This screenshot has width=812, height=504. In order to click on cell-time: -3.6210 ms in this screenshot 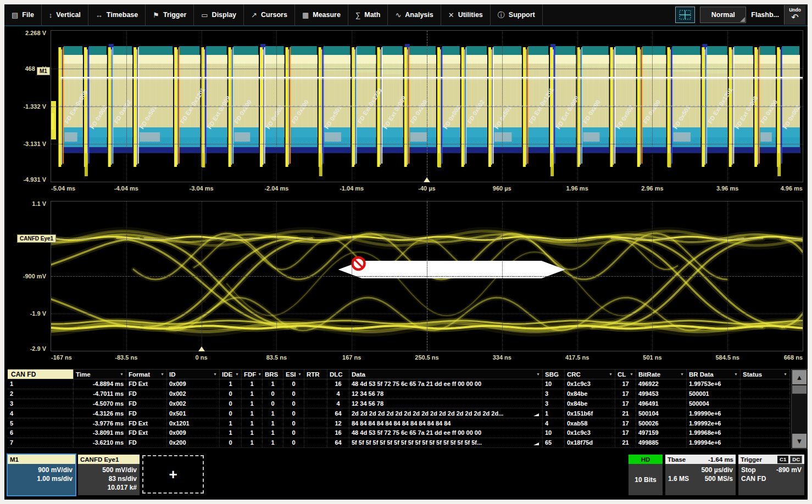, I will do `click(100, 443)`.